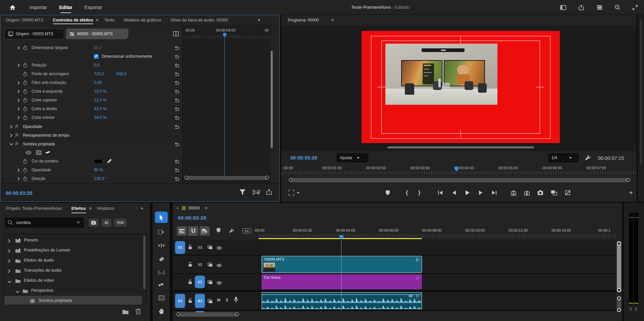 The image size is (644, 321). I want to click on meter-solo-right: S, so click(636, 309).